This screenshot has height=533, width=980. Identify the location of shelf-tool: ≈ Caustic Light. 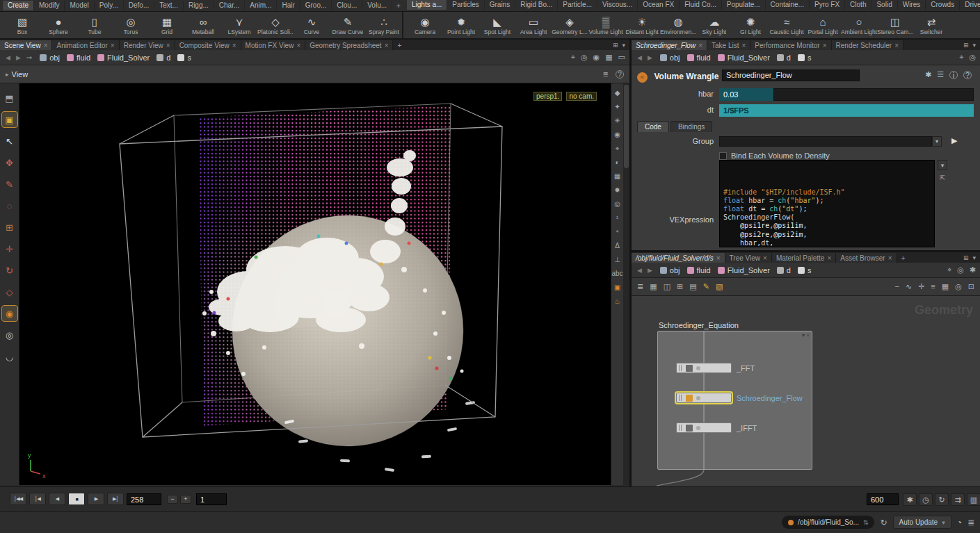
(787, 25).